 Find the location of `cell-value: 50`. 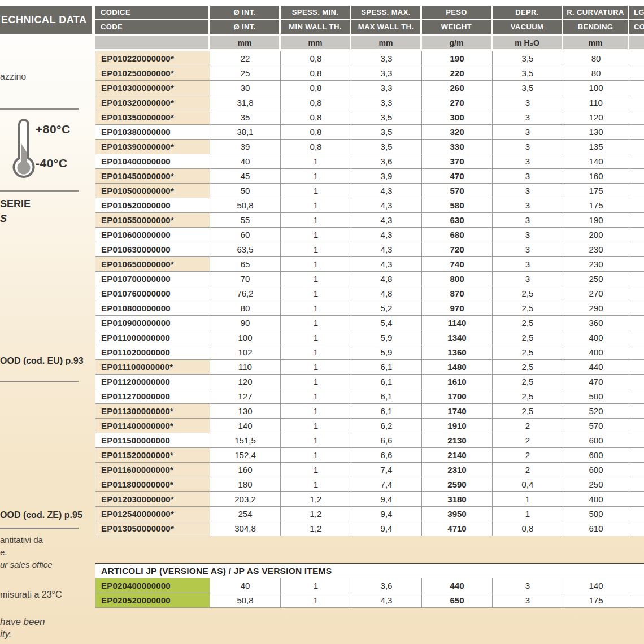

cell-value: 50 is located at coordinates (245, 191).